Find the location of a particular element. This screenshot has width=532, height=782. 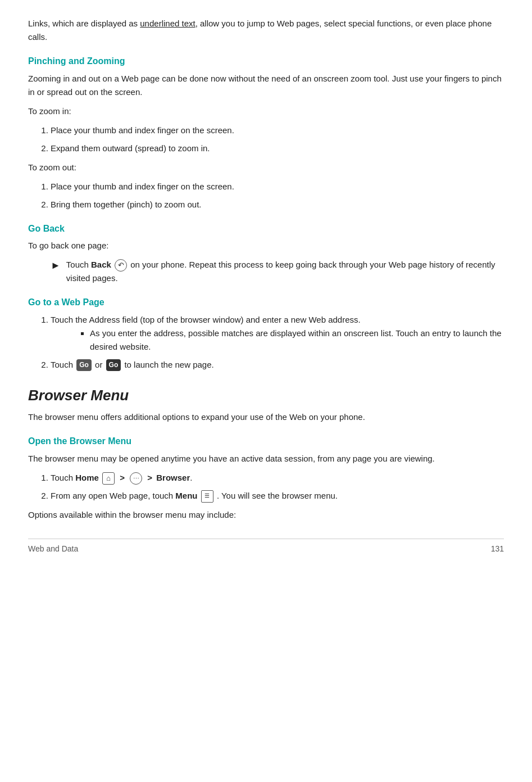

go-to-web-step1-text: Touch the Address field (top of the brow… is located at coordinates (206, 319).